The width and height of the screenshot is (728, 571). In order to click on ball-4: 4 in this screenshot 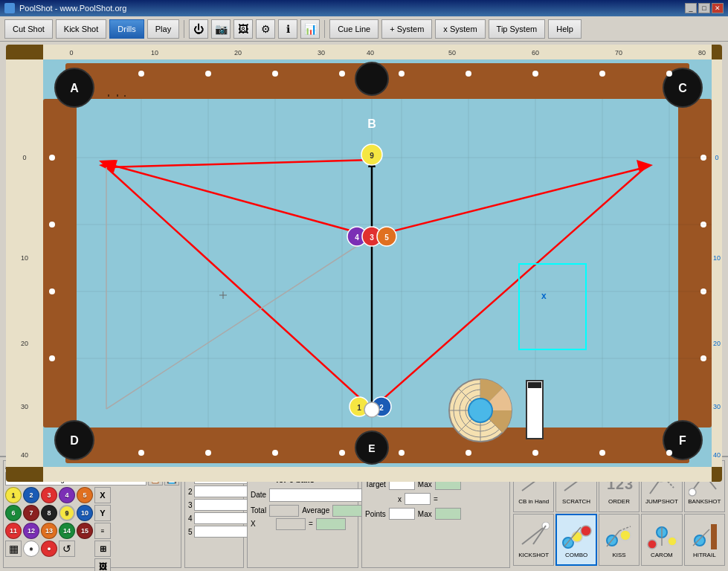, I will do `click(67, 495)`.